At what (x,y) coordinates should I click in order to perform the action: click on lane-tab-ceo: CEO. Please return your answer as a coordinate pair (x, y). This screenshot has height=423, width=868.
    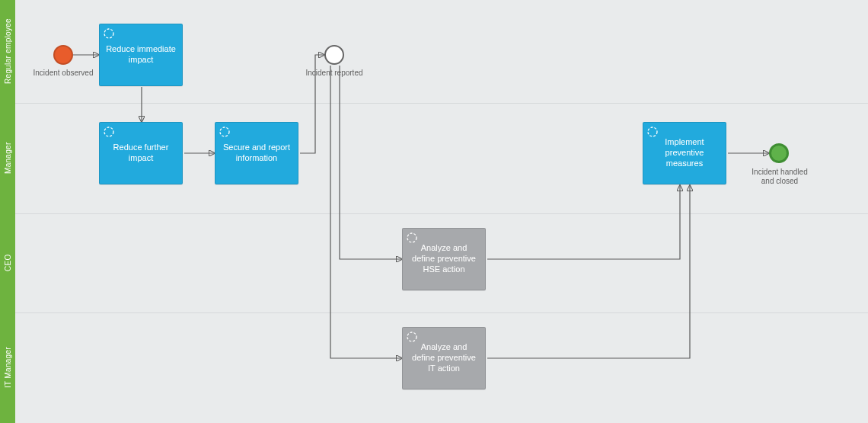
    Looking at the image, I should click on (8, 263).